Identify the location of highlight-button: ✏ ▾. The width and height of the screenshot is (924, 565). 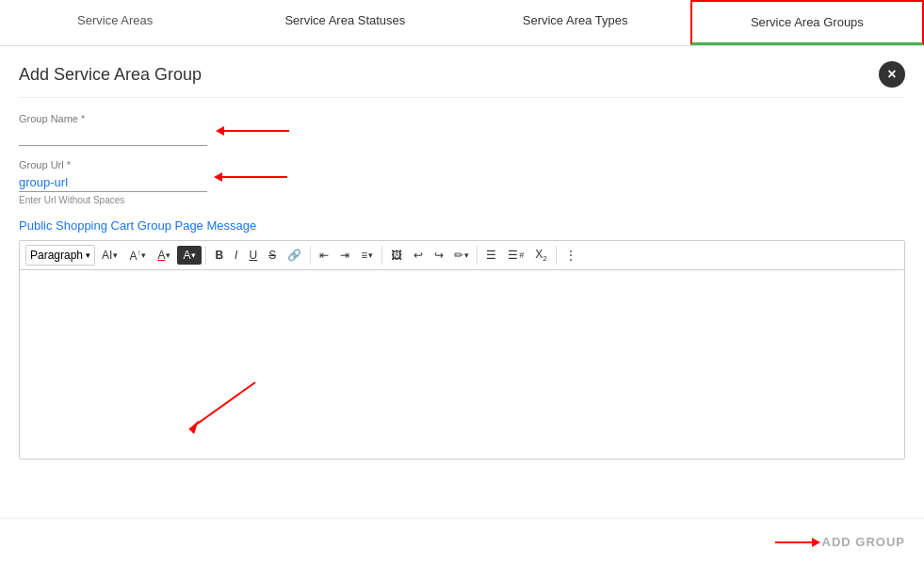
(462, 255).